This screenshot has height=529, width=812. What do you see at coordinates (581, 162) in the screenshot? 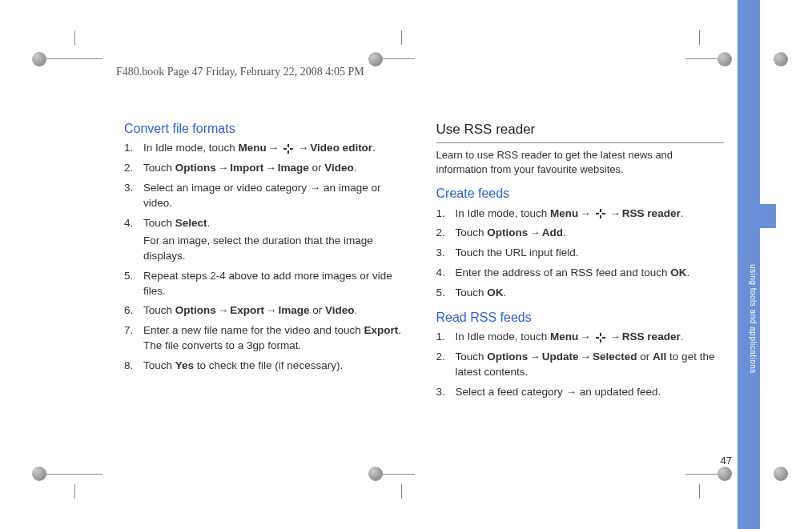
I see `intro-text: Learn to use RSS reader to get the lates…` at bounding box center [581, 162].